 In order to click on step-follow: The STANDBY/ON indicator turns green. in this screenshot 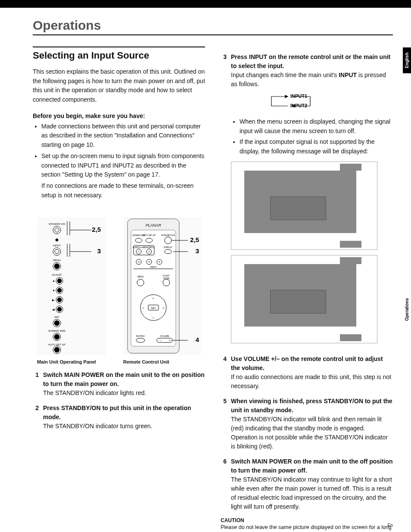, I will do `click(97, 426)`.